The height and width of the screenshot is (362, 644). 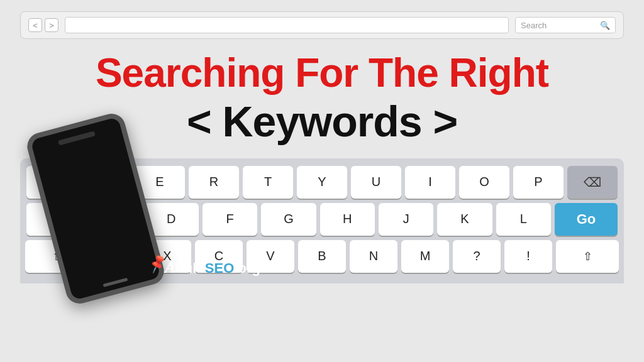 I want to click on key-go: Go, so click(x=586, y=219).